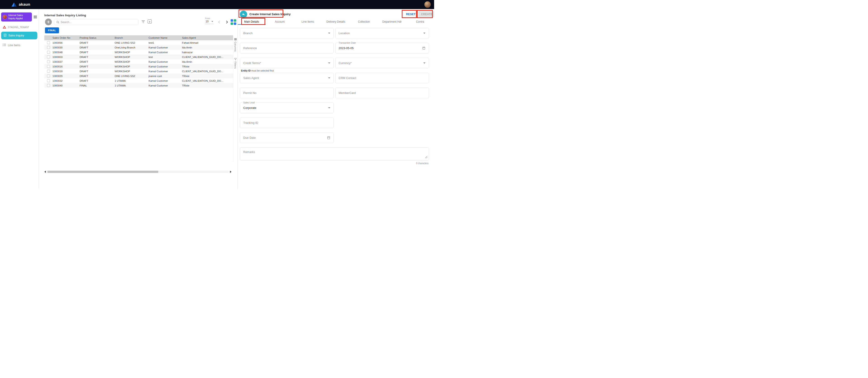 The image size is (868, 378). I want to click on tab-contra: Contra, so click(420, 22).